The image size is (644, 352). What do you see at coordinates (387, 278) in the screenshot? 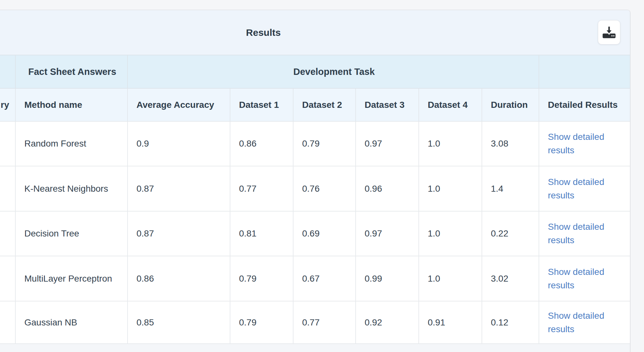
I see `dataset-3-cell: 0.99` at bounding box center [387, 278].